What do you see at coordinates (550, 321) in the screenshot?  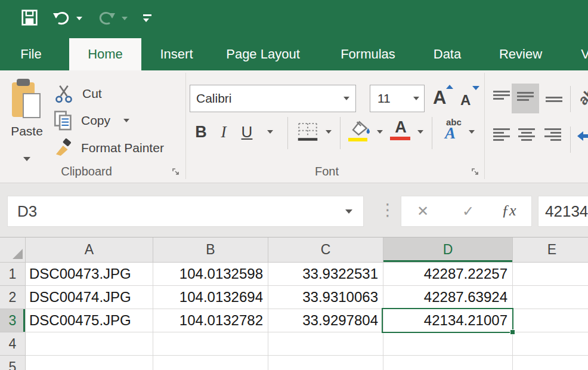 I see `cell-e3` at bounding box center [550, 321].